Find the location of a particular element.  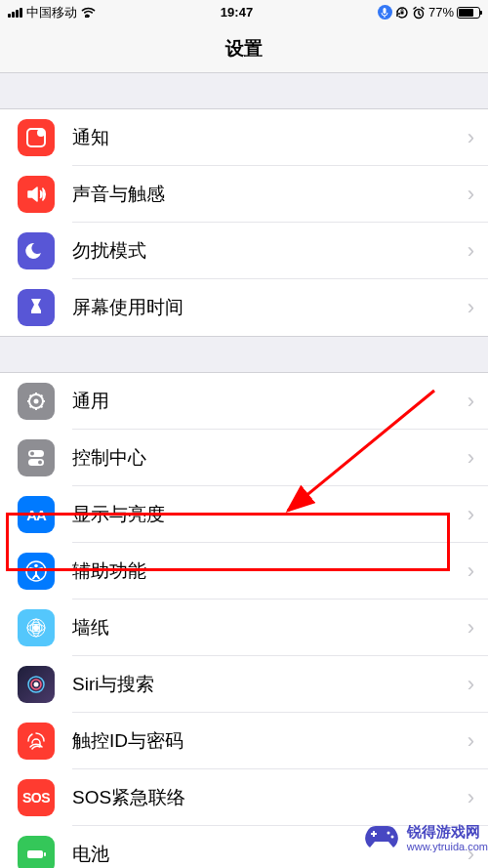

row-sos: SOS SOS紧急联络 › is located at coordinates (244, 798).